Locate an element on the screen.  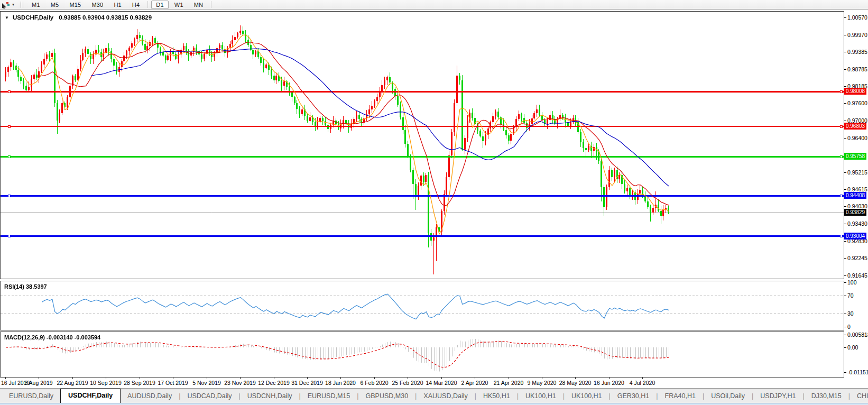
timeframe-button-d1: D1 is located at coordinates (160, 5).